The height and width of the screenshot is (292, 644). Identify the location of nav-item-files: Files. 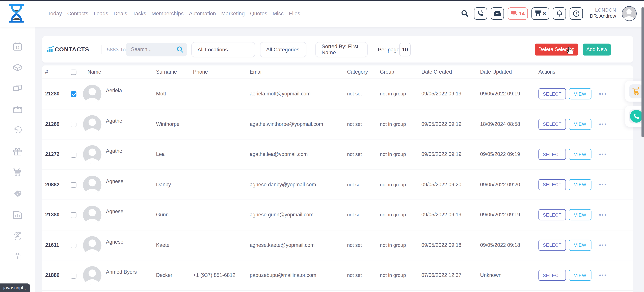
(294, 14).